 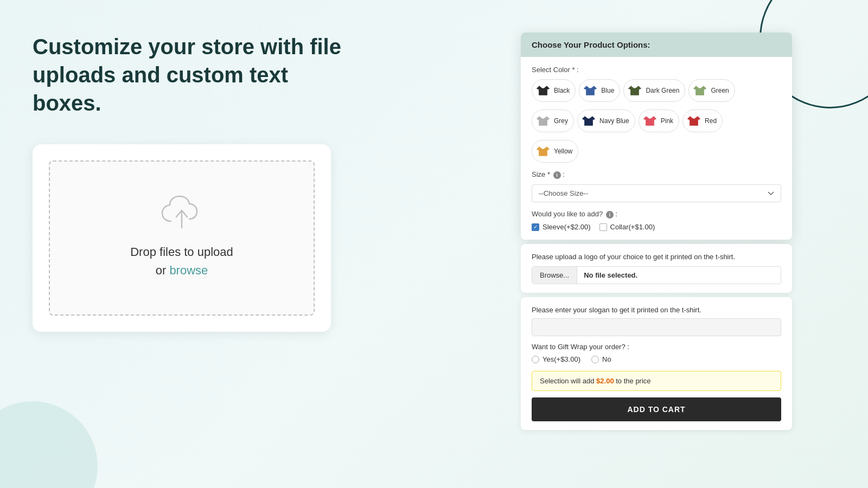 I want to click on sleeve-checkbox: ✓, so click(x=535, y=227).